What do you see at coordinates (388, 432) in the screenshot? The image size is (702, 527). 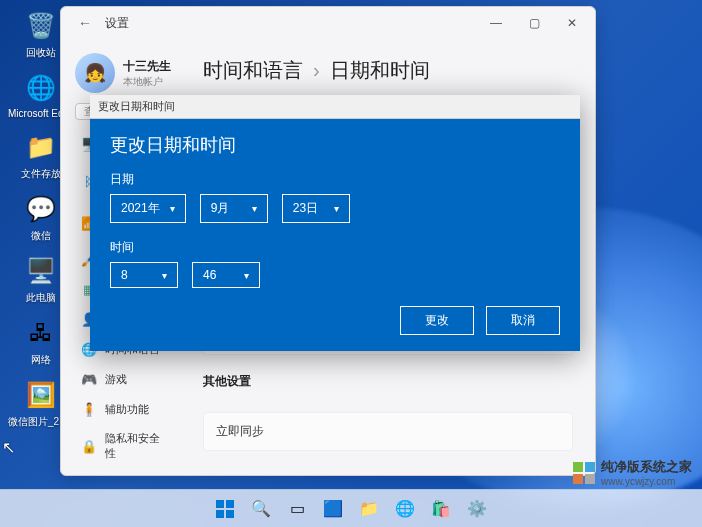 I see `sync-label: 立即同步` at bounding box center [388, 432].